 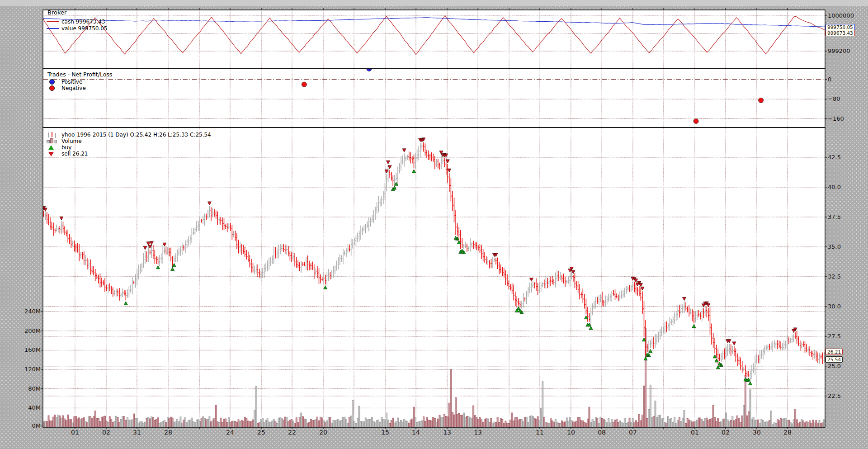 I want to click on legend-sell-label: sell 26.21, so click(x=75, y=154).